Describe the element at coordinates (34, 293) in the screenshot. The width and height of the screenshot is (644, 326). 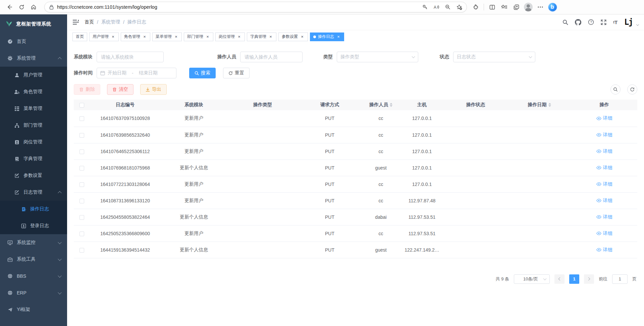
I see `sidebar-item-erp: ERP` at that location.